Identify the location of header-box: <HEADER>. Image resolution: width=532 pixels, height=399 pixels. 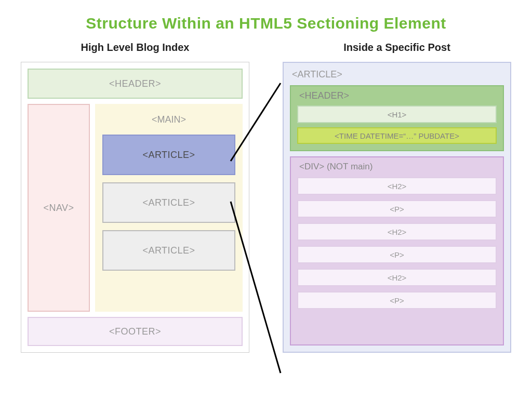
(135, 84).